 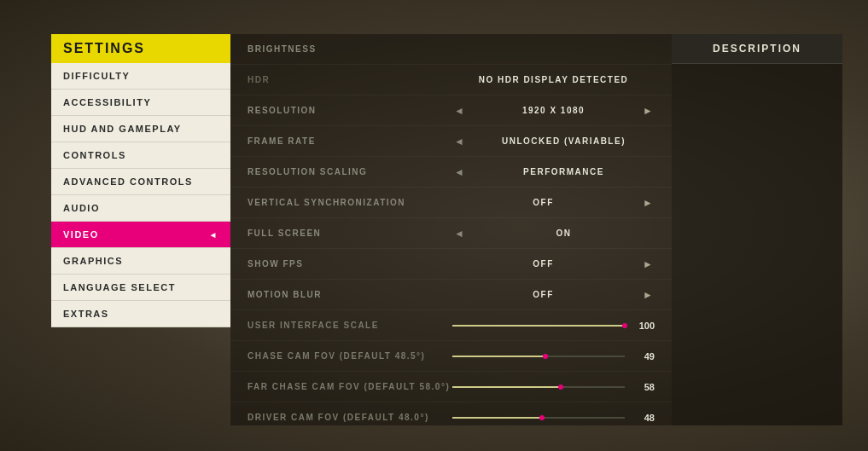 I want to click on settings-controls-show-fps: OFF►, so click(x=553, y=264).